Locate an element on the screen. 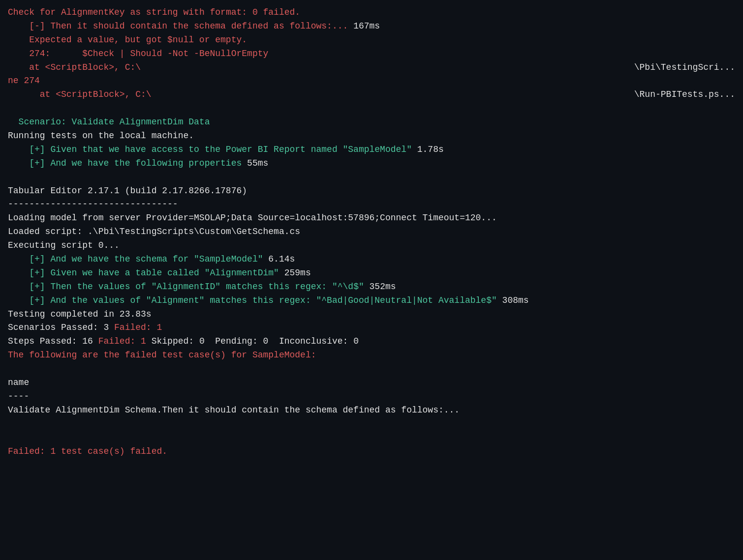 Image resolution: width=743 pixels, height=560 pixels. line-18: [+] Then the values of "AlignmentID" mat… is located at coordinates (372, 287).